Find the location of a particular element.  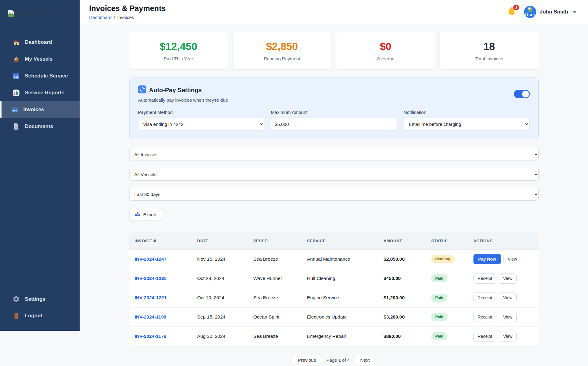

stat-value: $2,850 is located at coordinates (282, 47).